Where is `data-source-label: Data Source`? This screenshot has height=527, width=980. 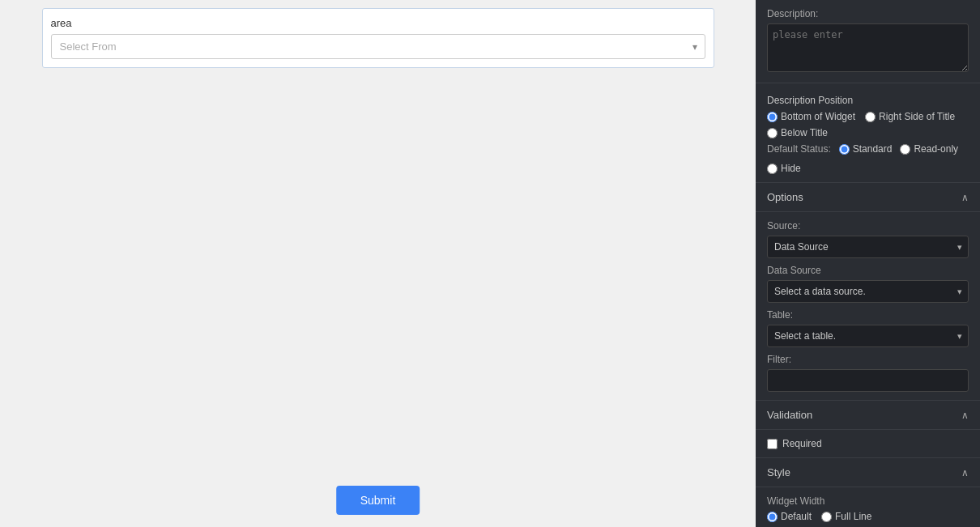 data-source-label: Data Source is located at coordinates (868, 270).